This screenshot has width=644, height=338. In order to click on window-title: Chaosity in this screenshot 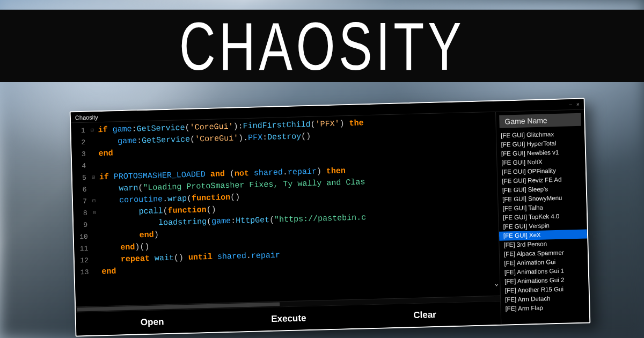, I will do `click(87, 117)`.